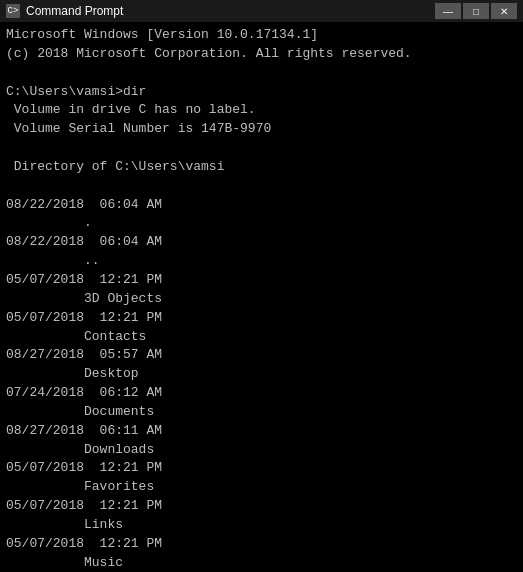 This screenshot has width=523, height=572. Describe the element at coordinates (115, 166) in the screenshot. I see `dir-header: Directory of C:\Users\vamsi` at that location.